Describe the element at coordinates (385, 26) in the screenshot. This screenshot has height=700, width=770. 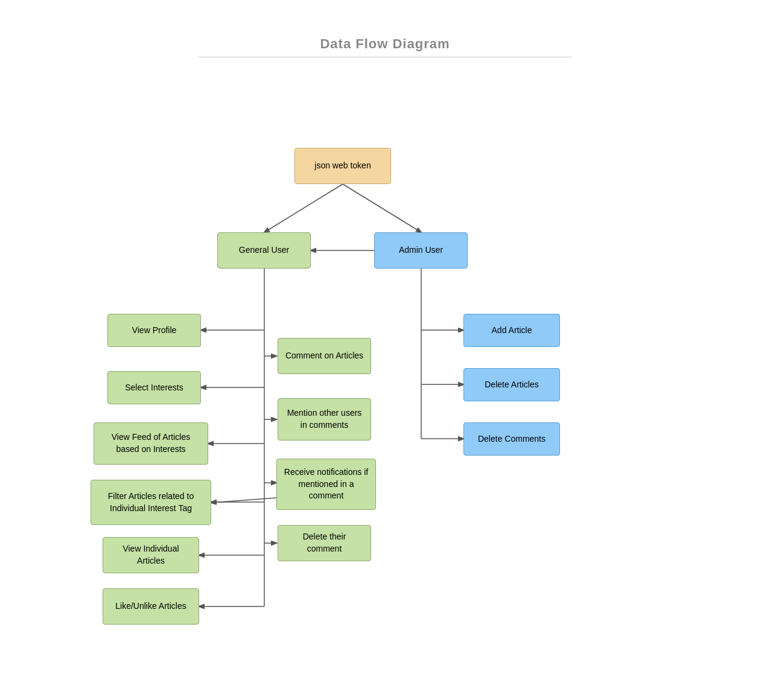
I see `page-title: Data Flow Diagram` at that location.